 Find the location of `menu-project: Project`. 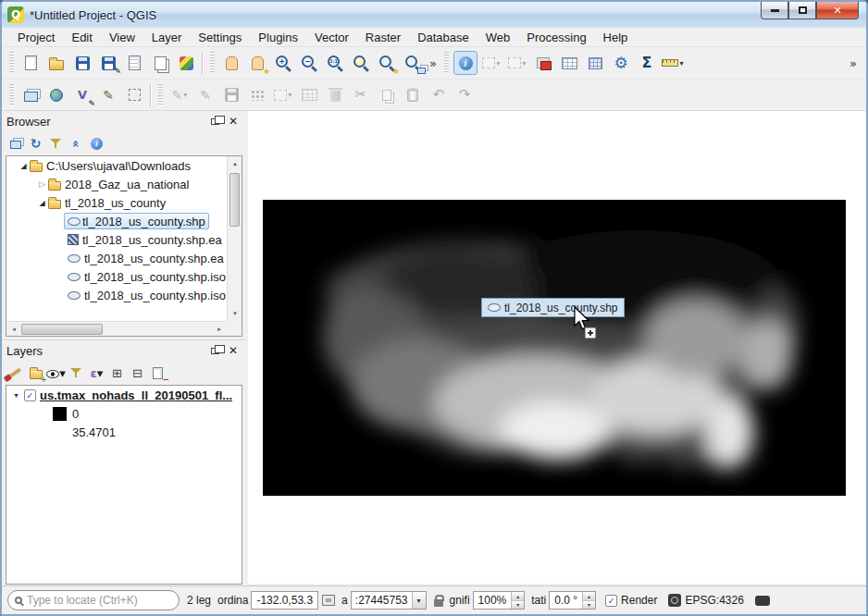

menu-project: Project is located at coordinates (36, 37).